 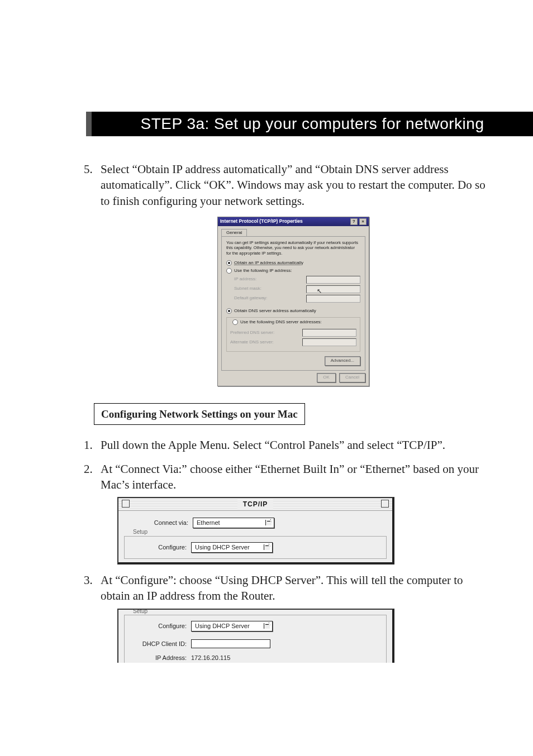 I want to click on label-dhcp-client-id: DHCP Client ID:, so click(x=158, y=644).